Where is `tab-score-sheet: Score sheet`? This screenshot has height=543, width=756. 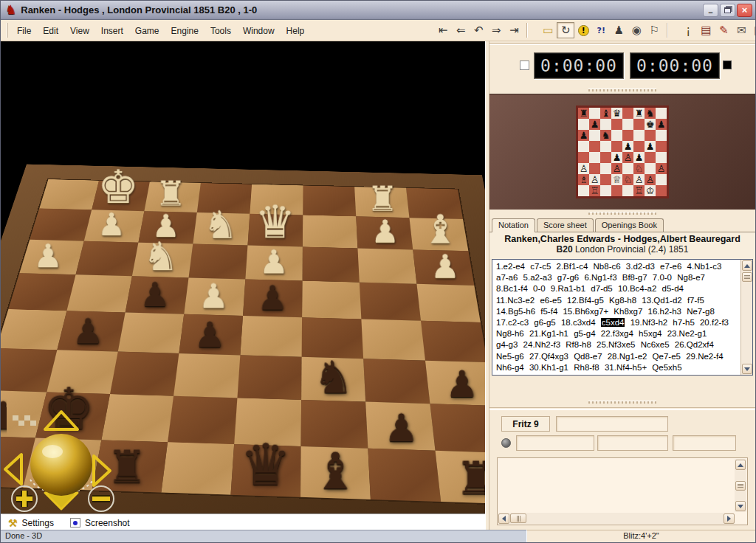 tab-score-sheet: Score sheet is located at coordinates (566, 225).